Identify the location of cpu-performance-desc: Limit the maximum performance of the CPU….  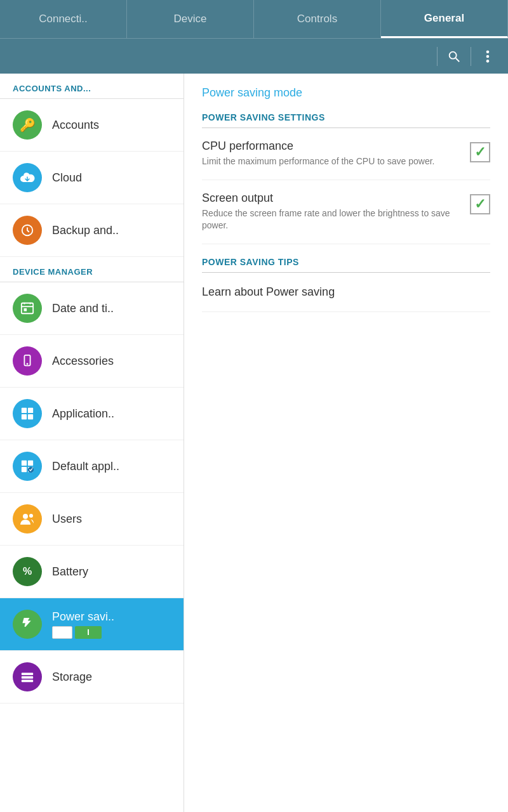
(332, 162).